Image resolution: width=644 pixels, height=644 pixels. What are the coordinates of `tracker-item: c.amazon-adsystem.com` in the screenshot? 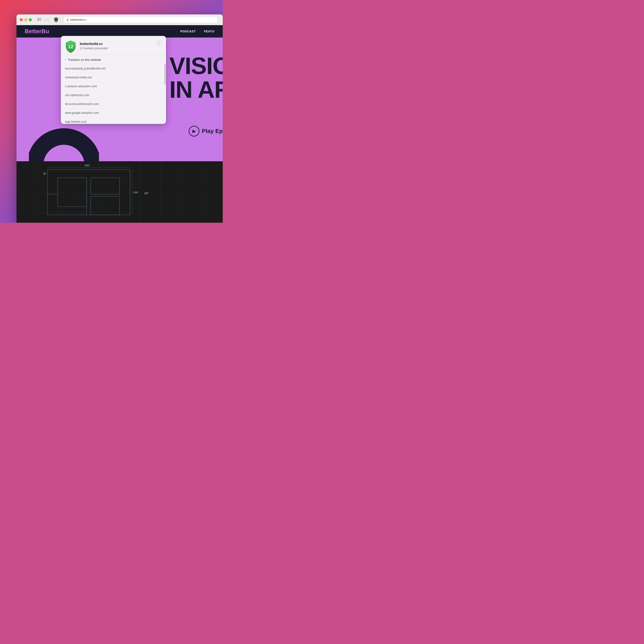 It's located at (113, 86).